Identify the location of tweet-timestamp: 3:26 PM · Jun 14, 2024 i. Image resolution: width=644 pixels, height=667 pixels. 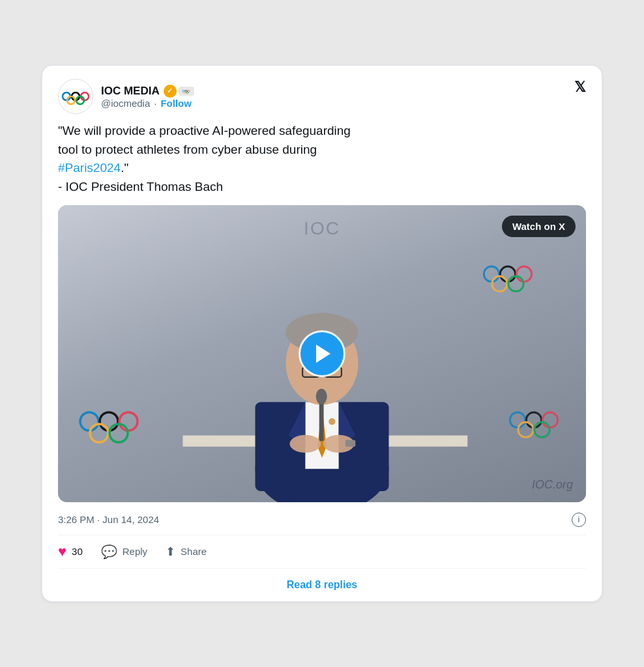
(322, 518).